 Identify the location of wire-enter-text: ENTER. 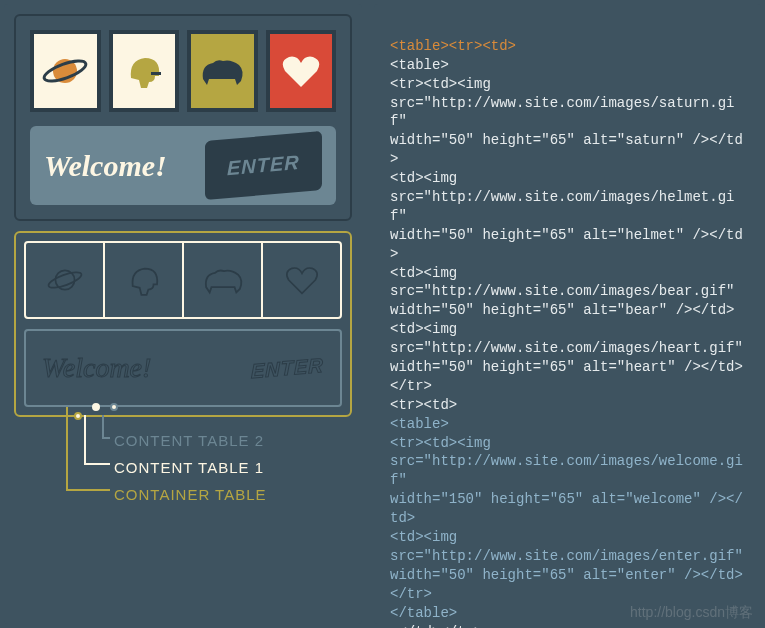
(288, 368).